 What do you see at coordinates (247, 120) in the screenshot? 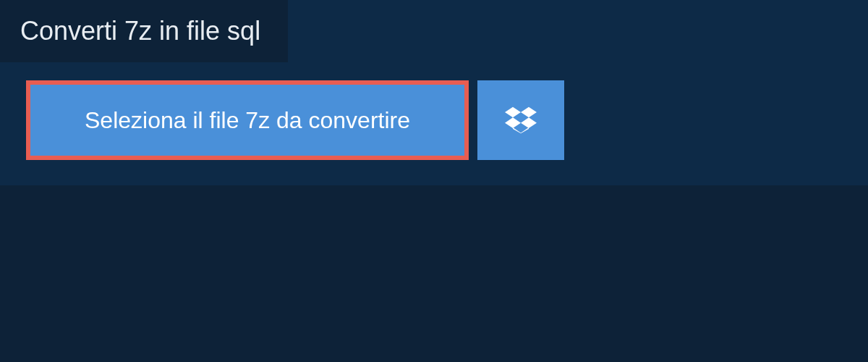
I see `select-file-label: Seleziona il file 7z da convertire` at bounding box center [247, 120].